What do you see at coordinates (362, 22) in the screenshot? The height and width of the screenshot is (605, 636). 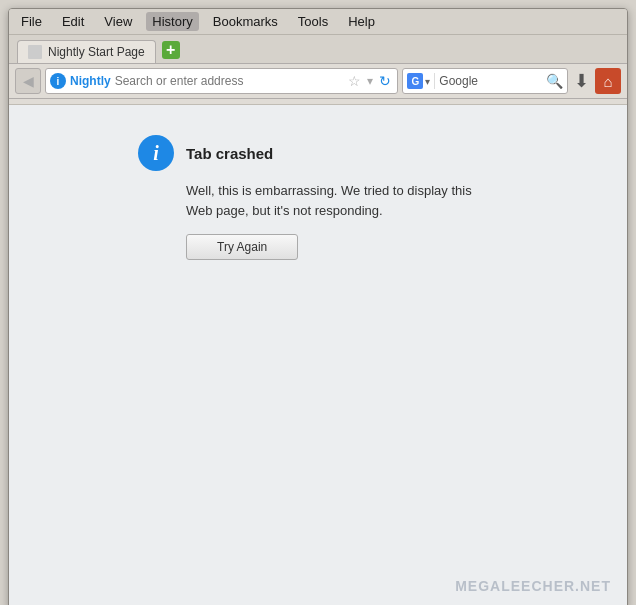 I see `menu-help: Help` at bounding box center [362, 22].